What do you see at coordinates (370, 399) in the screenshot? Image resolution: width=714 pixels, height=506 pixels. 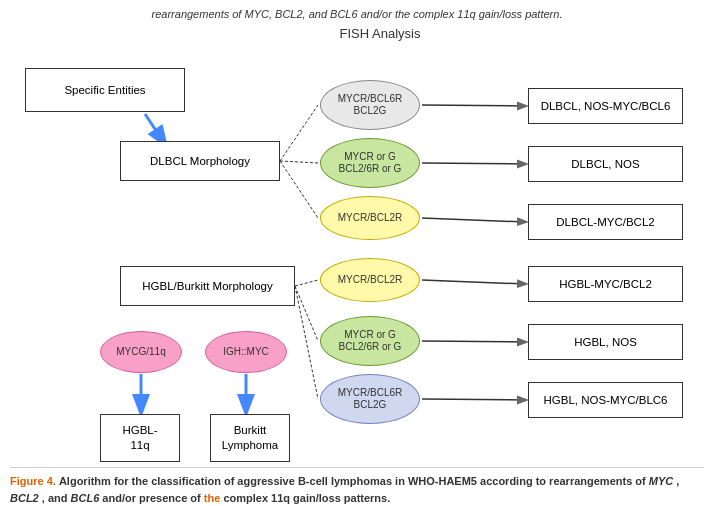 I see `oval-mycr-bcl6r-bcl2g-2: MYCR/BCL6R BCL2G` at bounding box center [370, 399].